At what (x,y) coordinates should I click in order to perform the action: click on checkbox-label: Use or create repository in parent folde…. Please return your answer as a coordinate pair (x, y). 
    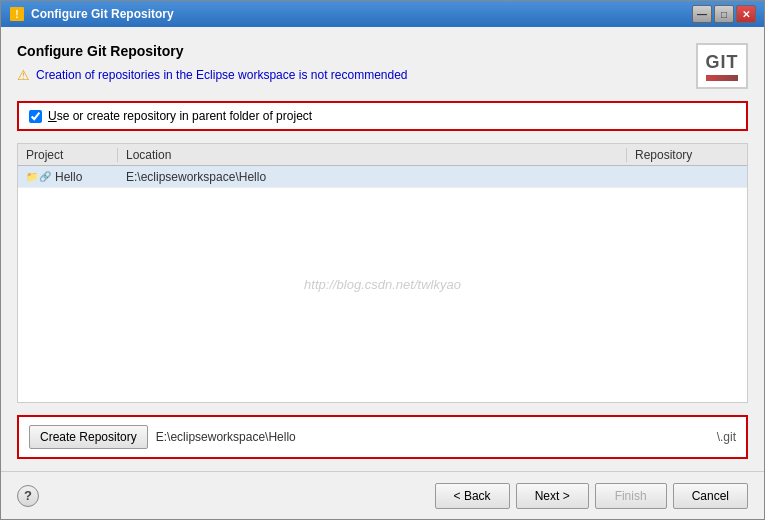
    Looking at the image, I should click on (180, 116).